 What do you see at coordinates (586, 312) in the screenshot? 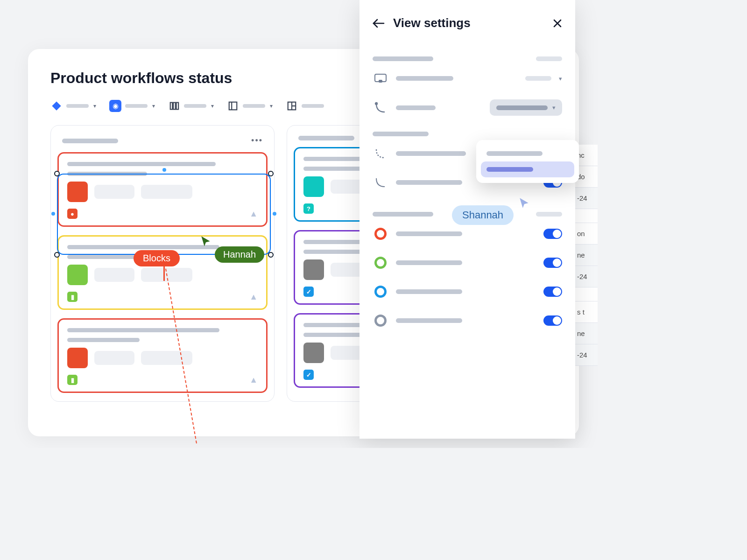
I see `table-row: s t` at bounding box center [586, 312].